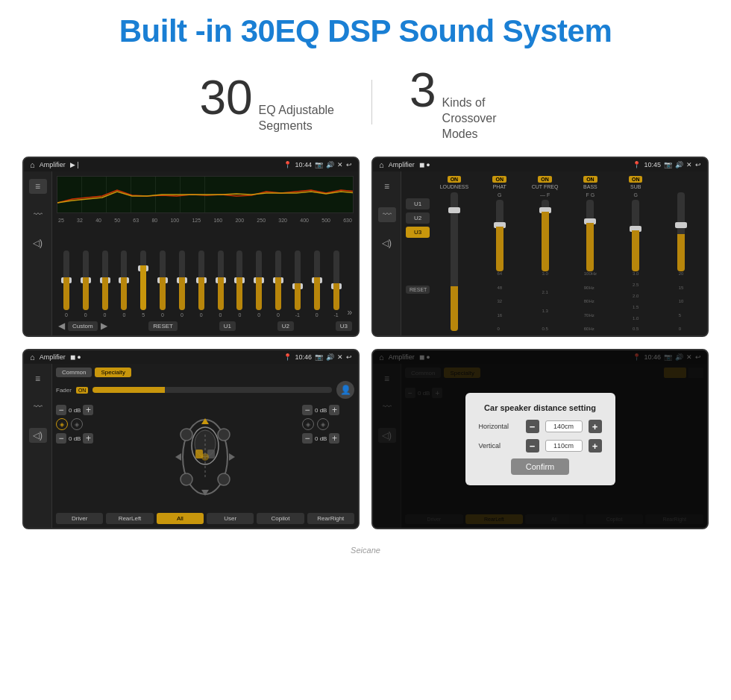  What do you see at coordinates (590, 236) in the screenshot?
I see `bass-slider` at bounding box center [590, 236].